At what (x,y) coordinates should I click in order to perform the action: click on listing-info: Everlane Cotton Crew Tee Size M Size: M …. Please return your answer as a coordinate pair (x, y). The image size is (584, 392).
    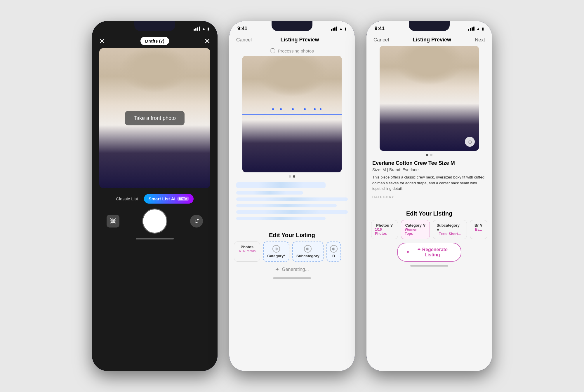
    Looking at the image, I should click on (429, 181).